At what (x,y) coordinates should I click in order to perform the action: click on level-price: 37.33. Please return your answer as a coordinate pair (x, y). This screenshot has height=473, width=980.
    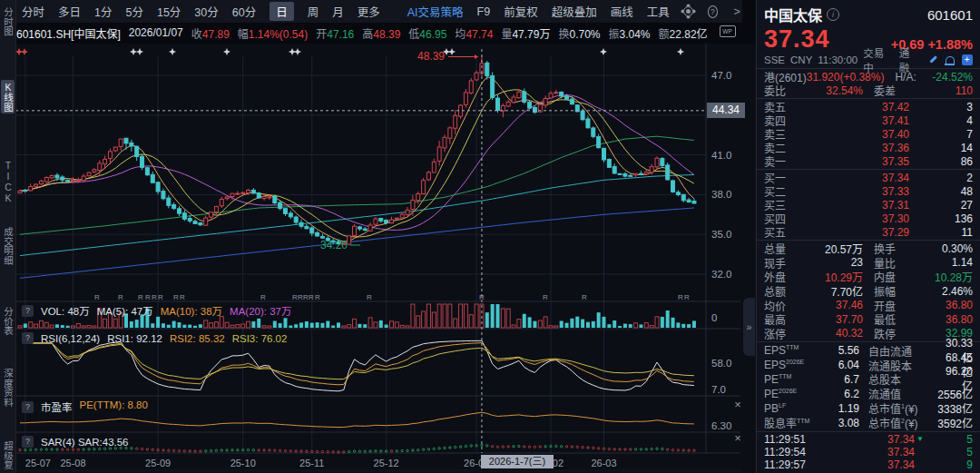
    Looking at the image, I should click on (855, 192).